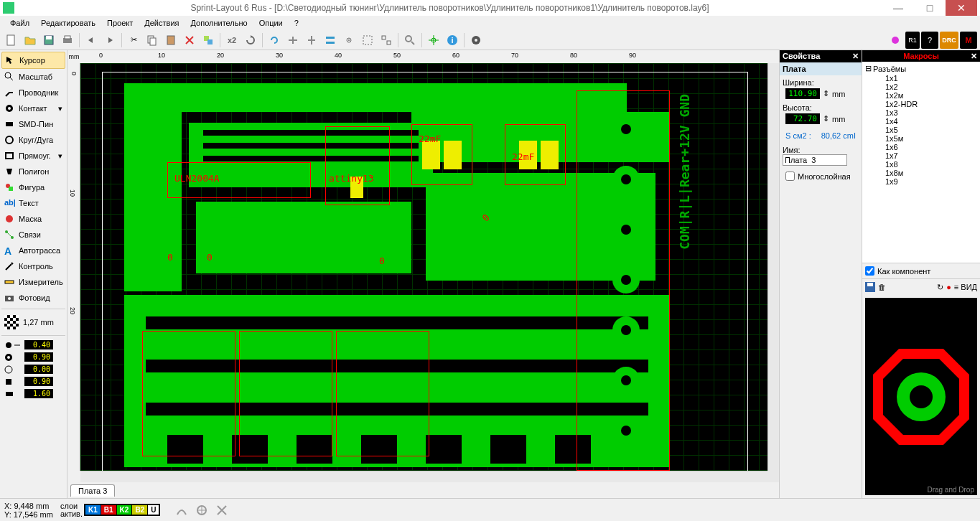 This screenshot has height=521, width=980. What do you see at coordinates (969, 40) in the screenshot?
I see `macro-icon: M` at bounding box center [969, 40].